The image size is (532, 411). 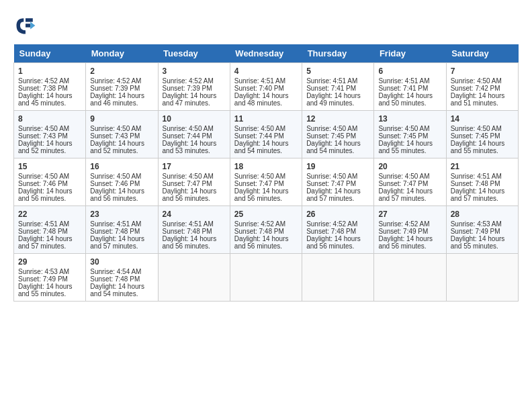 I want to click on calendar-cell: 22 Sunrise: 4:51 AM Sunset: 7:48 PM Dayl…, so click(x=50, y=230).